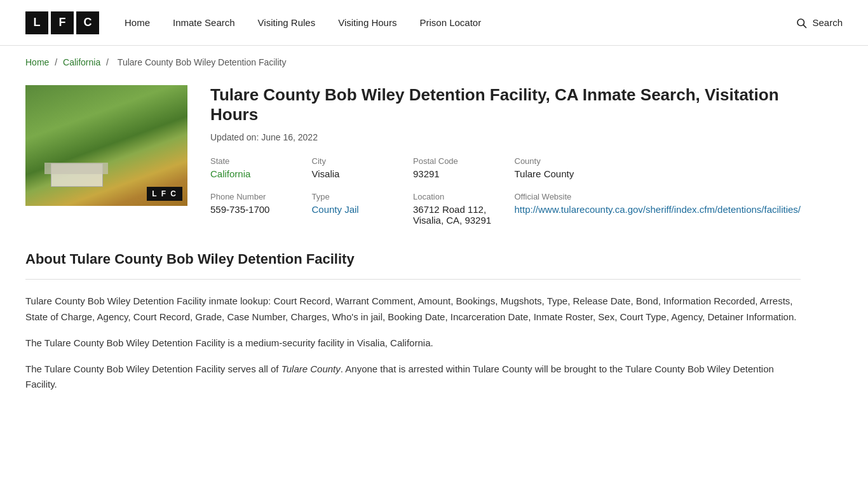 The height and width of the screenshot is (488, 868). Describe the element at coordinates (545, 174) in the screenshot. I see `county-value: Tulare County` at that location.